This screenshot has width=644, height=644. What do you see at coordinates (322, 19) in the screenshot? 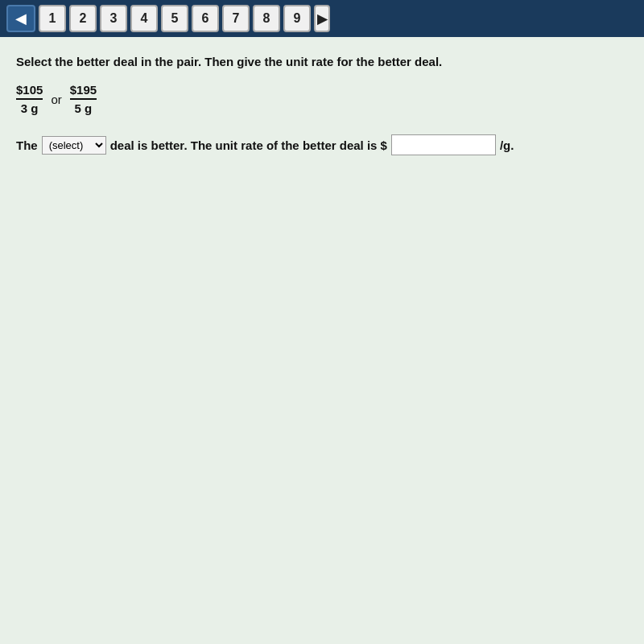
I see `nav-more-icon: ▶` at bounding box center [322, 19].